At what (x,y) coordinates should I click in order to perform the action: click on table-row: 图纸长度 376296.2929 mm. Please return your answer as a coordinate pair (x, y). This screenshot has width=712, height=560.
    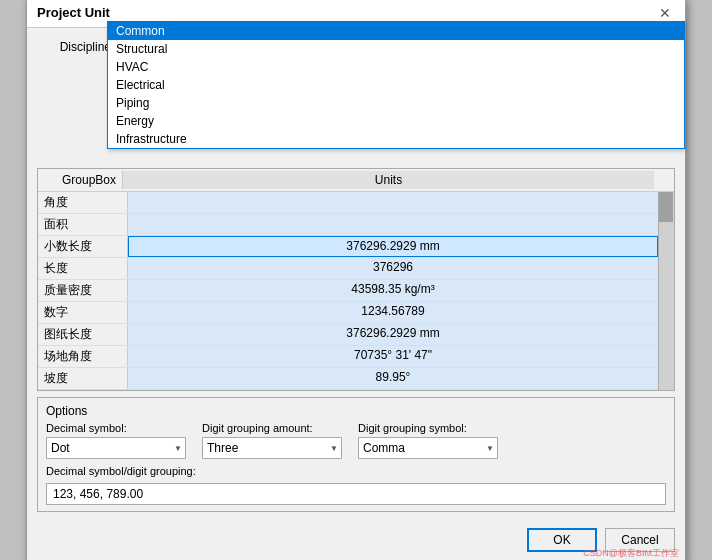
    Looking at the image, I should click on (348, 335).